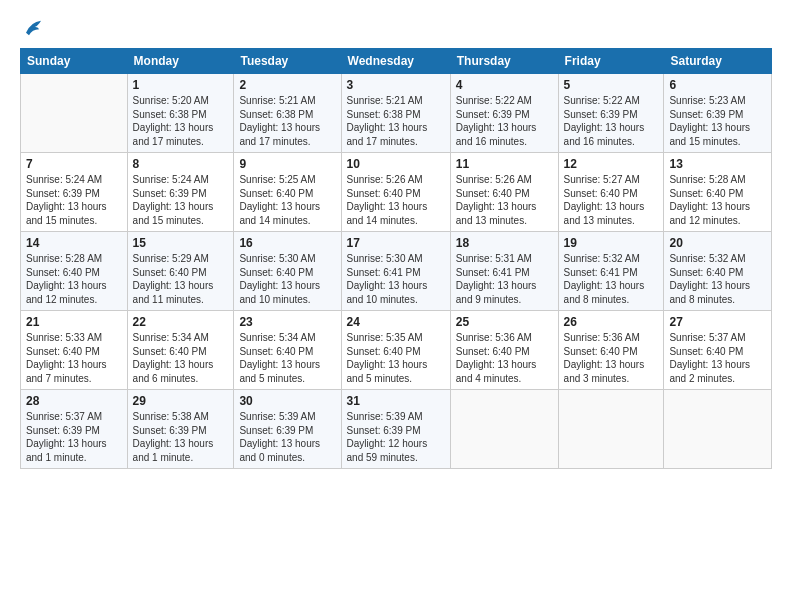  What do you see at coordinates (74, 358) in the screenshot?
I see `day-info: Sunrise: 5:33 AM Sunset: 6:40 PM Dayligh…` at bounding box center [74, 358].